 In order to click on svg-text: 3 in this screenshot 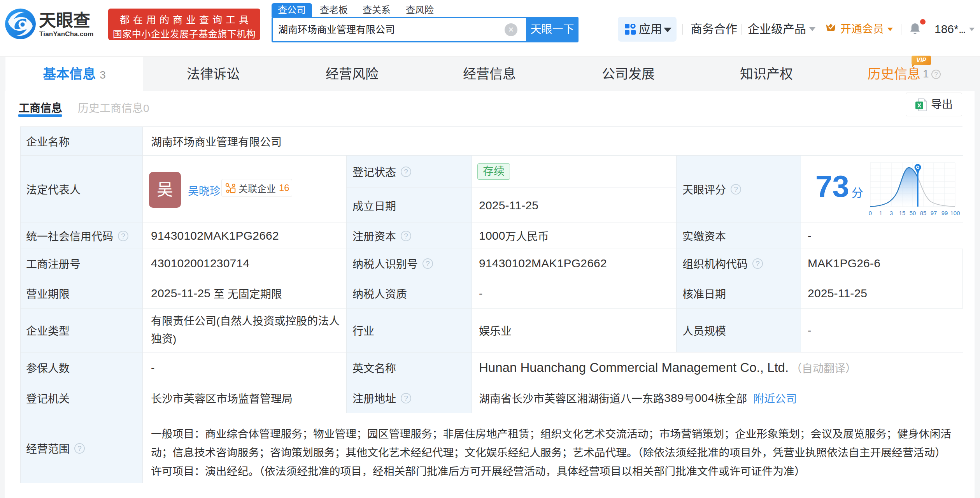, I will do `click(891, 213)`.